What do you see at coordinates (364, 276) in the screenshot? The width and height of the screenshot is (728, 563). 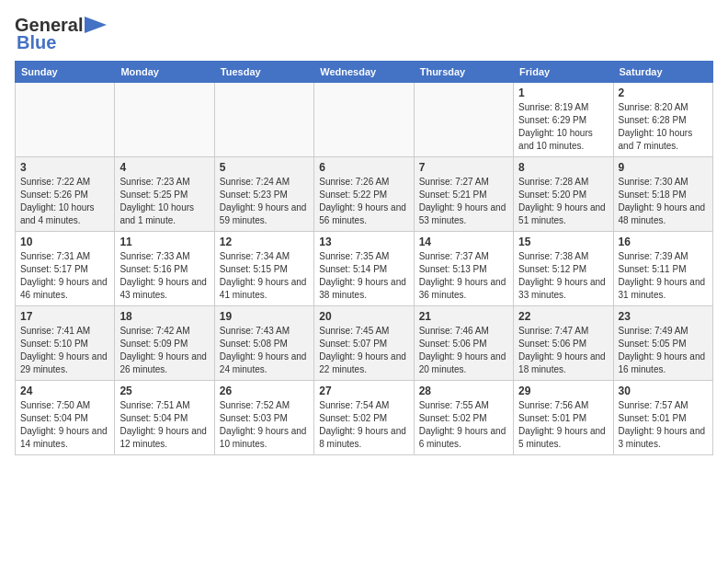 I see `day-info: Sunrise: 7:35 AM Sunset: 5:14 PM Dayligh…` at bounding box center [364, 276].